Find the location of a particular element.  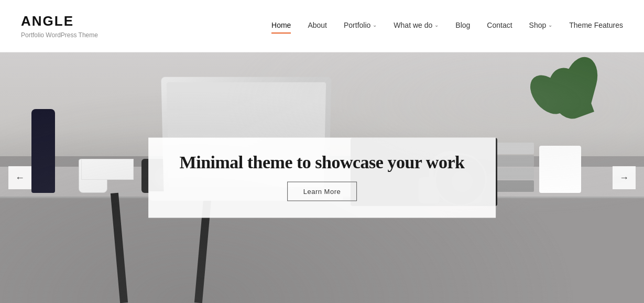

nav-item-about: About is located at coordinates (318, 26).